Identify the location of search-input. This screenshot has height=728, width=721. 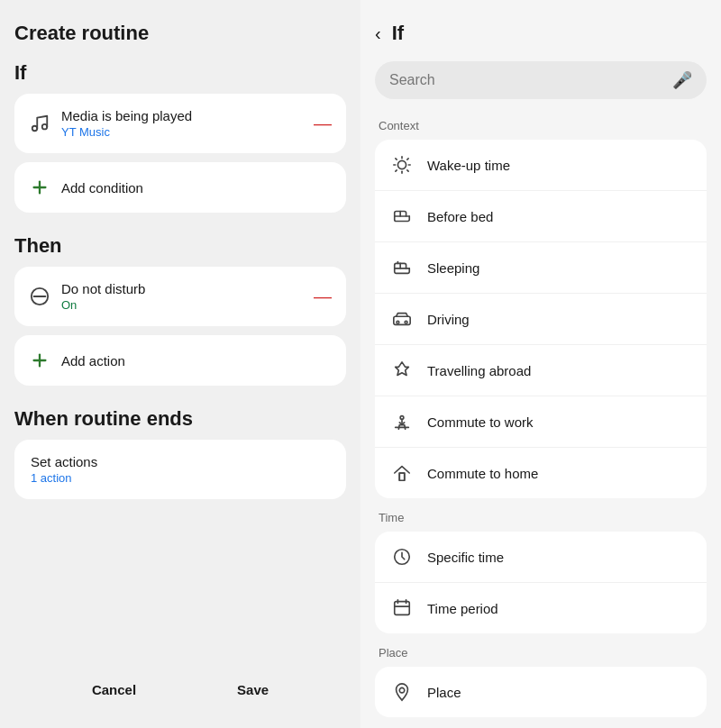
(527, 80).